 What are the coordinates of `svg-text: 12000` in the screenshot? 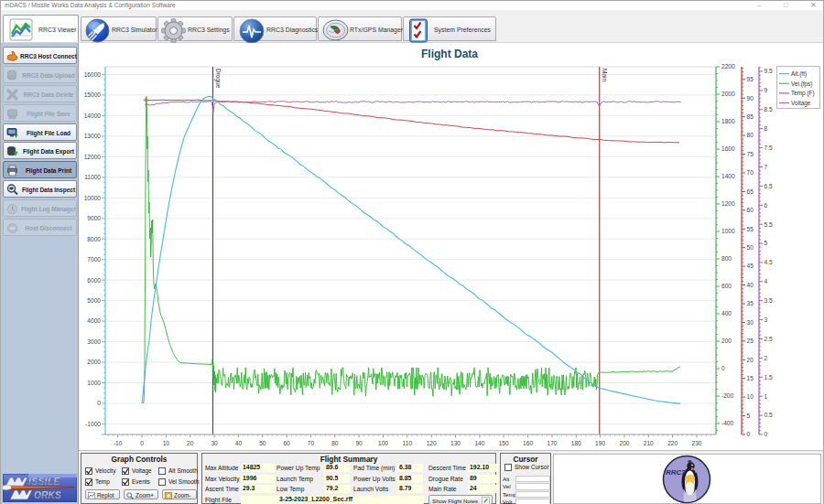 It's located at (93, 157).